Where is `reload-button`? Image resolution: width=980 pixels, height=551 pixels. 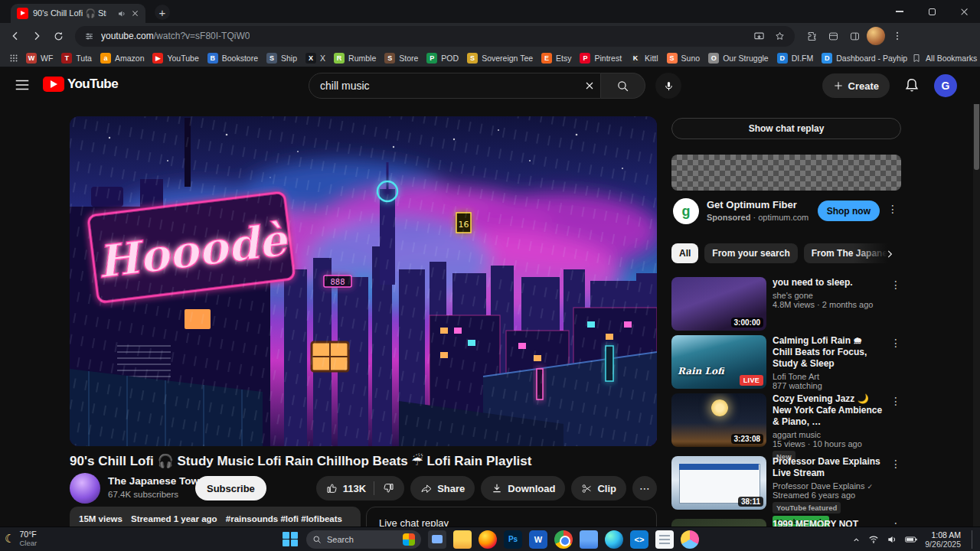
reload-button is located at coordinates (58, 36).